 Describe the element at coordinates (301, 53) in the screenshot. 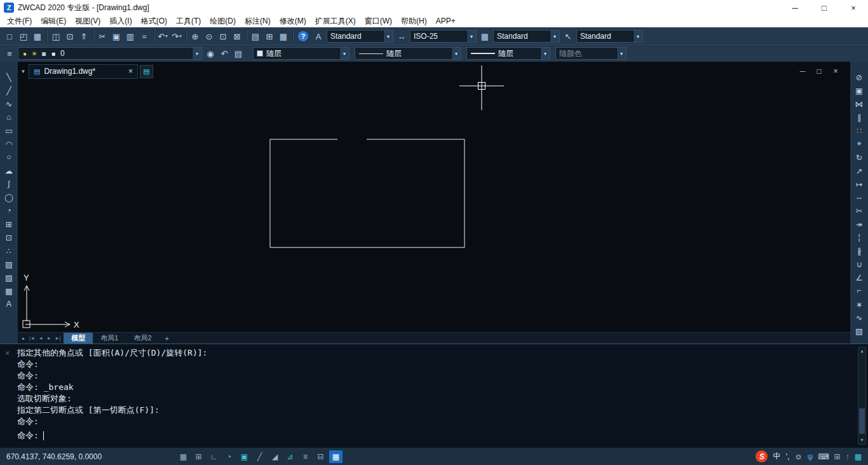

I see `color-combo: 随层 ▾` at that location.